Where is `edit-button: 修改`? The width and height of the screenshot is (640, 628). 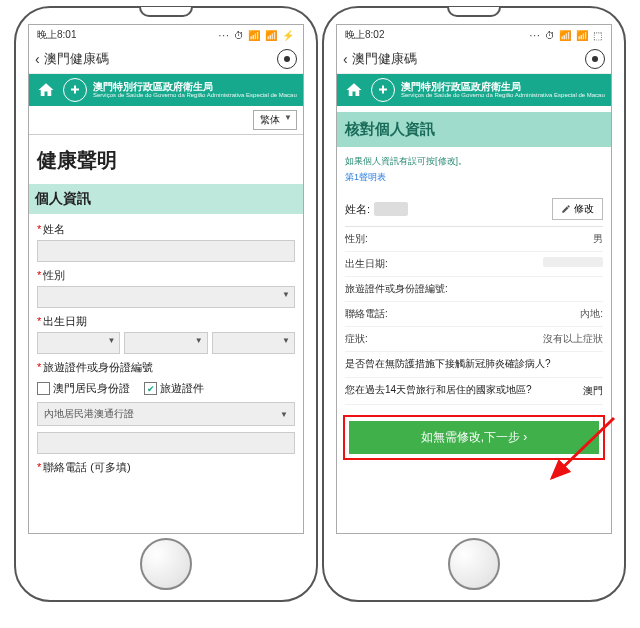 edit-button: 修改 is located at coordinates (578, 209).